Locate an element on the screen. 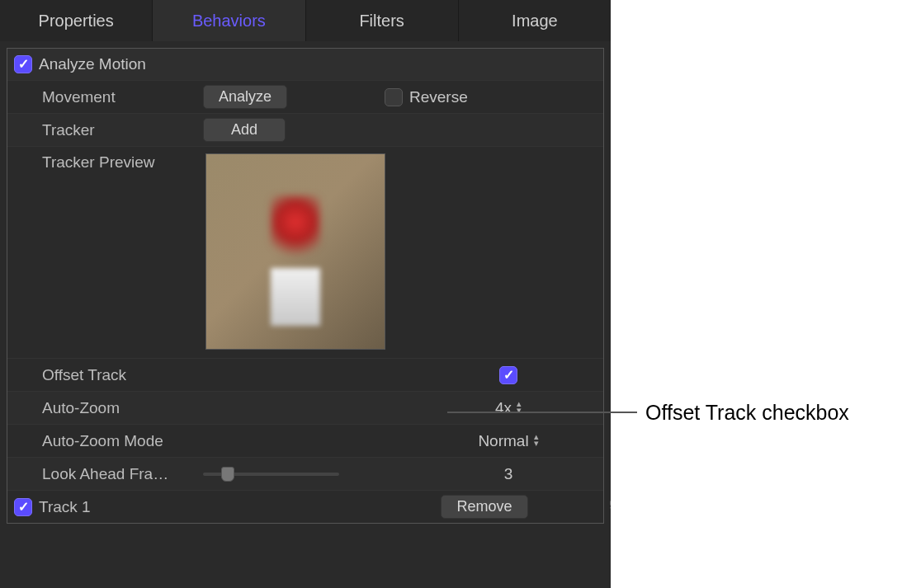 Image resolution: width=902 pixels, height=588 pixels. tab-filters: Filters is located at coordinates (383, 21).